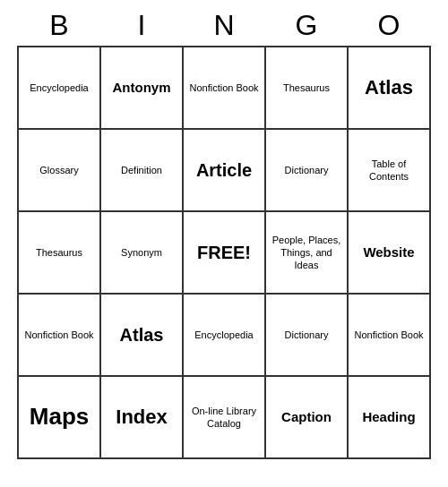 Image resolution: width=448 pixels, height=487 pixels. What do you see at coordinates (142, 336) in the screenshot?
I see `bingo-cell-16: Atlas` at bounding box center [142, 336].